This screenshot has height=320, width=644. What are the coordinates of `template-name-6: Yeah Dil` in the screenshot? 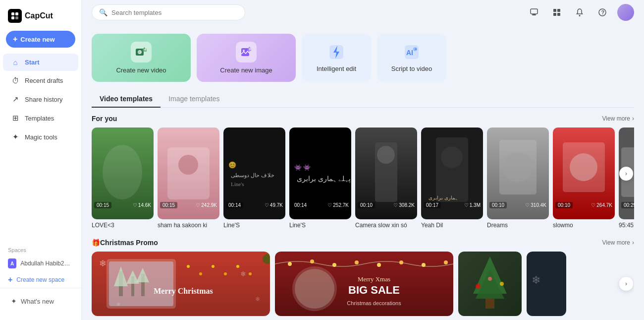 It's located at (452, 225).